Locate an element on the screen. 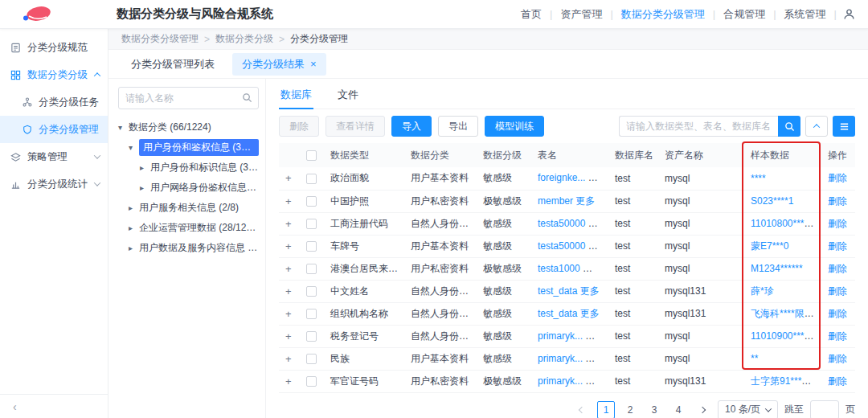 This screenshot has height=418, width=868. prev-page-button is located at coordinates (582, 410).